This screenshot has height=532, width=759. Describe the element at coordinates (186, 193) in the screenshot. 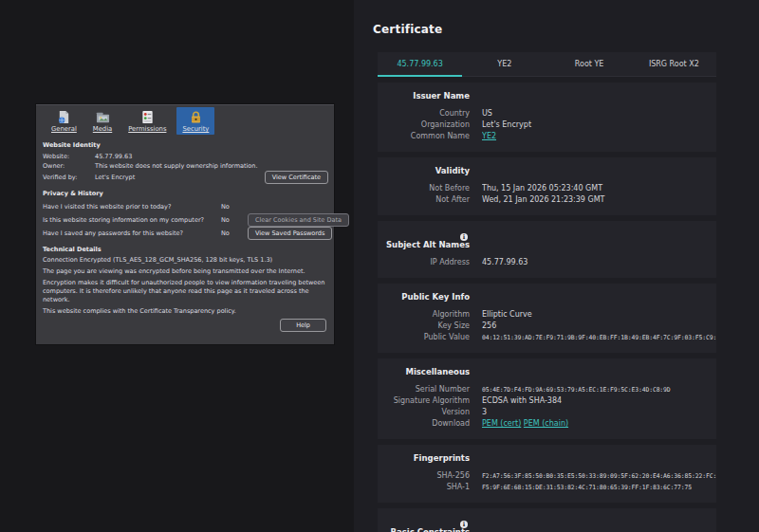

I see `privacy-history-header: Privacy & History` at that location.